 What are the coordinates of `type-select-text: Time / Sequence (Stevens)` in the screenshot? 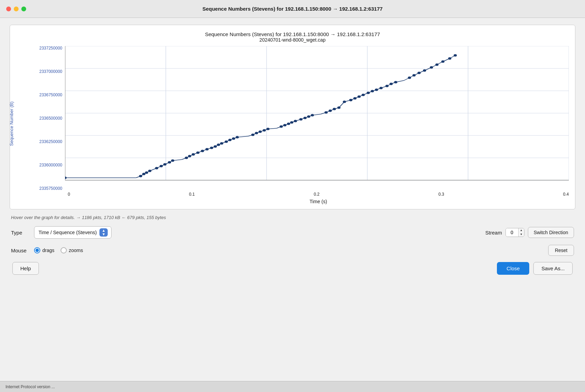 It's located at (67, 232).